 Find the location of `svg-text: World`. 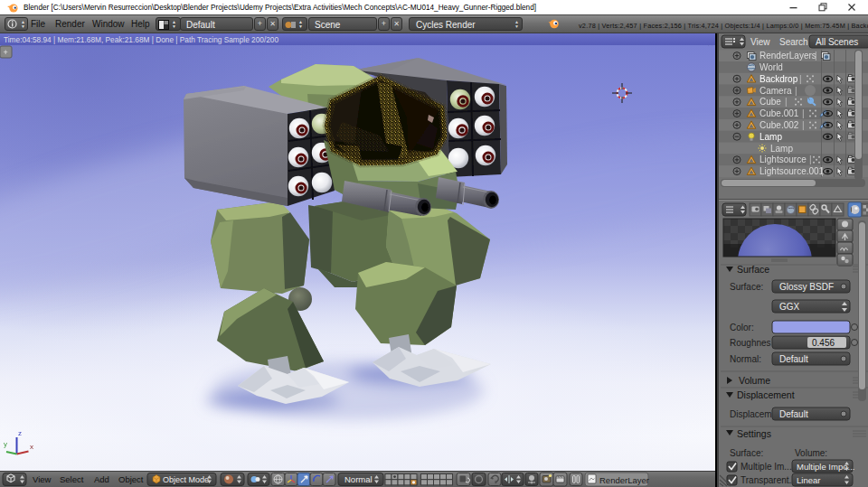

svg-text: World is located at coordinates (771, 67).